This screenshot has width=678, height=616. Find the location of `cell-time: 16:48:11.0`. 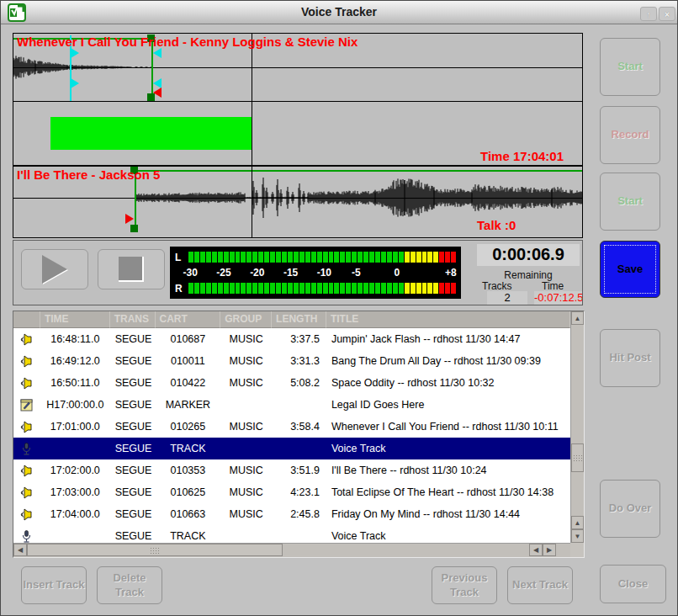

cell-time: 16:48:11.0 is located at coordinates (76, 339).